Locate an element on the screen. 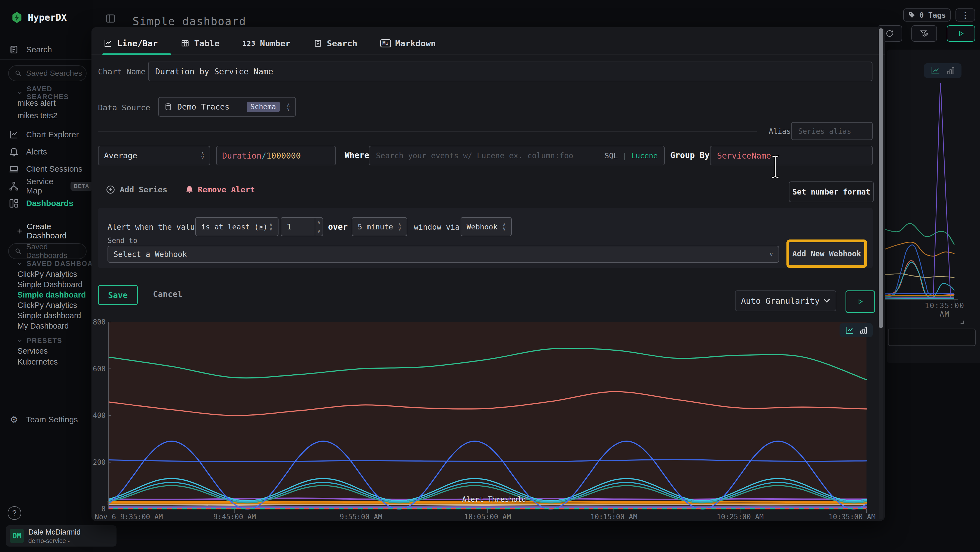 Image resolution: width=980 pixels, height=552 pixels. dashboard-item-active: Simple dashboard is located at coordinates (54, 295).